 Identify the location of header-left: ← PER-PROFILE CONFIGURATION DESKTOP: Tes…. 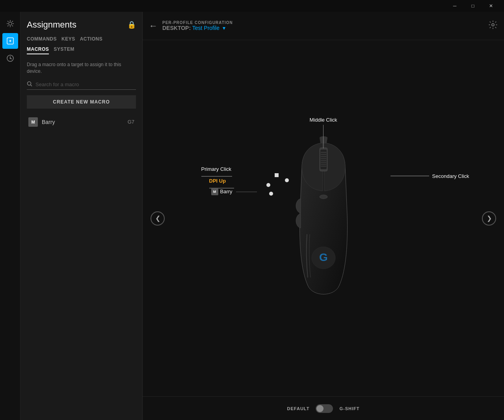
(191, 26).